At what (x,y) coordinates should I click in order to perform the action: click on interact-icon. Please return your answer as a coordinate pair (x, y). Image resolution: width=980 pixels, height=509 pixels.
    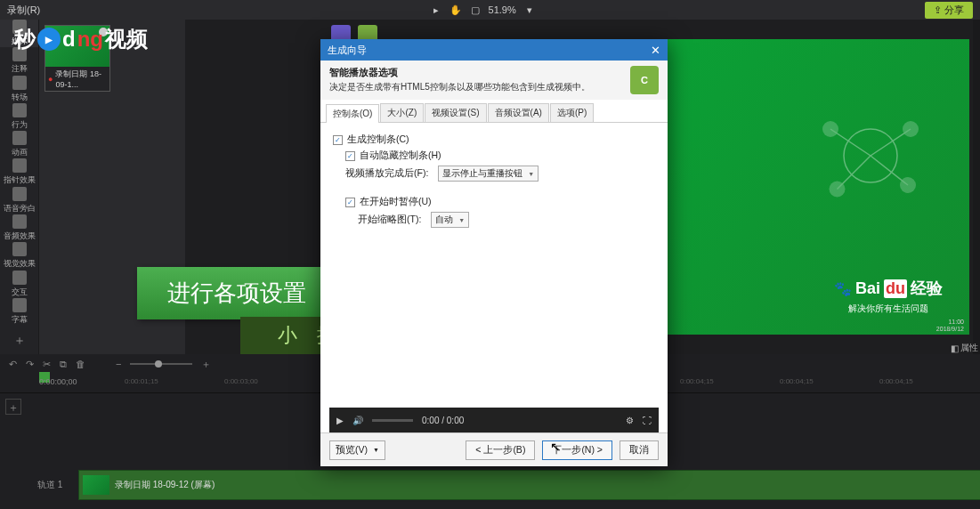
    Looking at the image, I should click on (20, 278).